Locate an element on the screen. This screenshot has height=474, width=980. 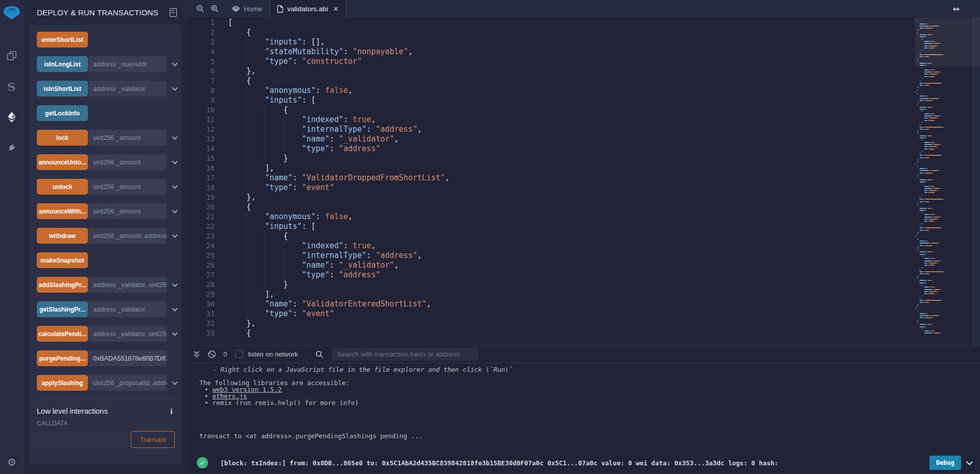
low-level-interactions-title: Low level interactions is located at coordinates (73, 411).